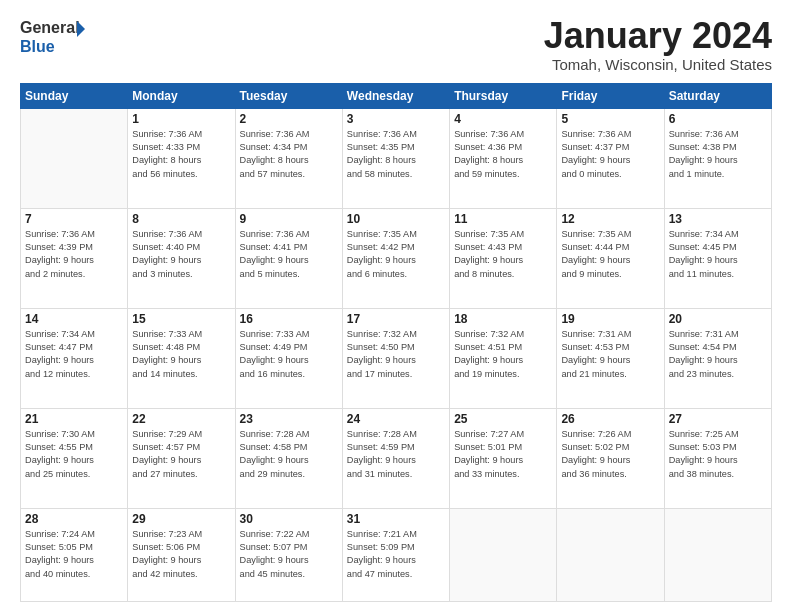 Image resolution: width=792 pixels, height=612 pixels. What do you see at coordinates (503, 419) in the screenshot?
I see `day-number: 25` at bounding box center [503, 419].